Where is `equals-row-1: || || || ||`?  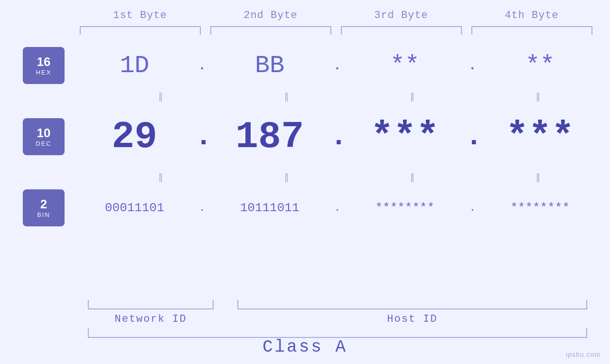
equals-row-1: || || || || is located at coordinates (349, 96).